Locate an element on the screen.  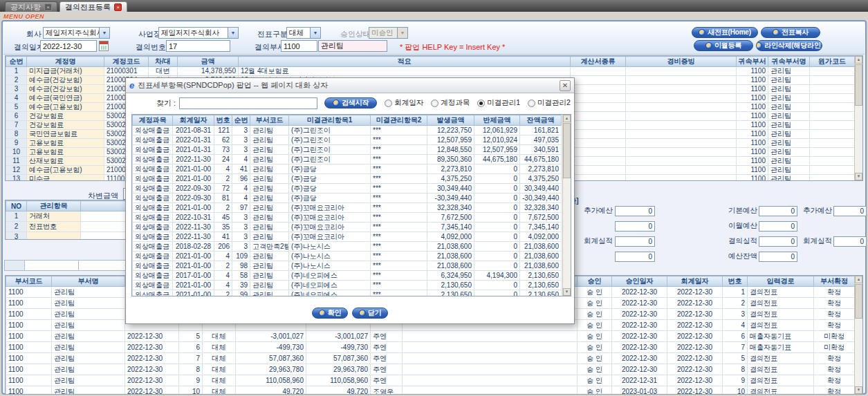
cell: 2 is located at coordinates (223, 294).